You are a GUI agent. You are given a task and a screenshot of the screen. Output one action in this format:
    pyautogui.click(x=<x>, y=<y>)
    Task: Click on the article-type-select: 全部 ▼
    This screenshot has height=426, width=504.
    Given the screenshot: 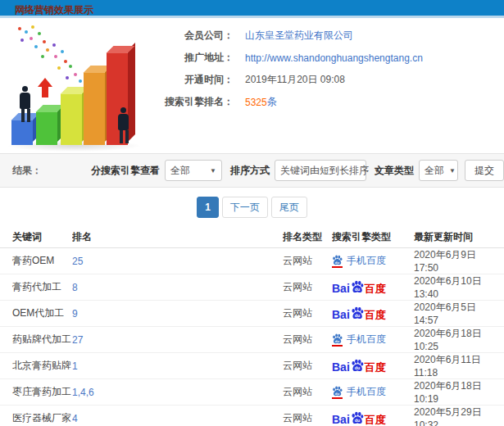 What is the action you would take?
    pyautogui.click(x=438, y=170)
    